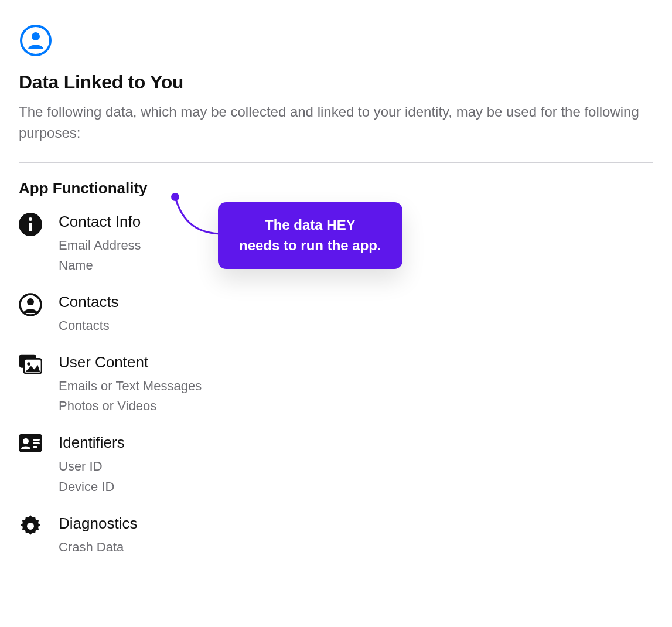 Image resolution: width=672 pixels, height=627 pixels. What do you see at coordinates (336, 42) in the screenshot?
I see `person-circle-icon` at bounding box center [336, 42].